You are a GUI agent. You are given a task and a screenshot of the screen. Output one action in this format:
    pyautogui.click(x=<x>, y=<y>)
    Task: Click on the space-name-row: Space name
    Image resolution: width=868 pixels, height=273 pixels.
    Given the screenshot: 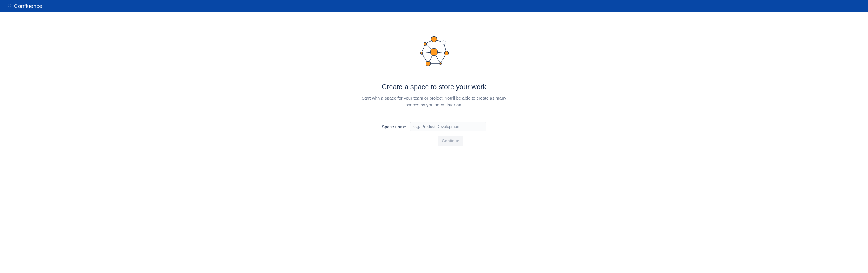 What is the action you would take?
    pyautogui.click(x=434, y=127)
    